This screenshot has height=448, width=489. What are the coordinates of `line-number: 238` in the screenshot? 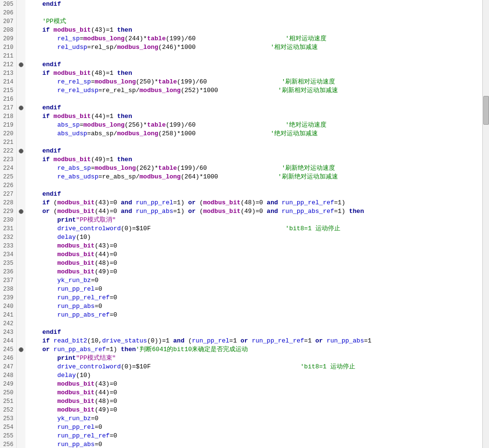 It's located at (9, 289).